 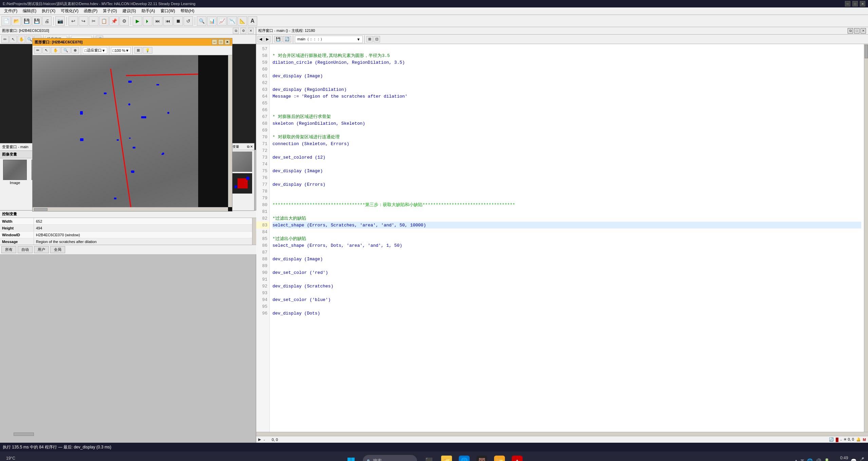 What do you see at coordinates (287, 39) in the screenshot?
I see `prog-reload-btn: 🔄` at bounding box center [287, 39].